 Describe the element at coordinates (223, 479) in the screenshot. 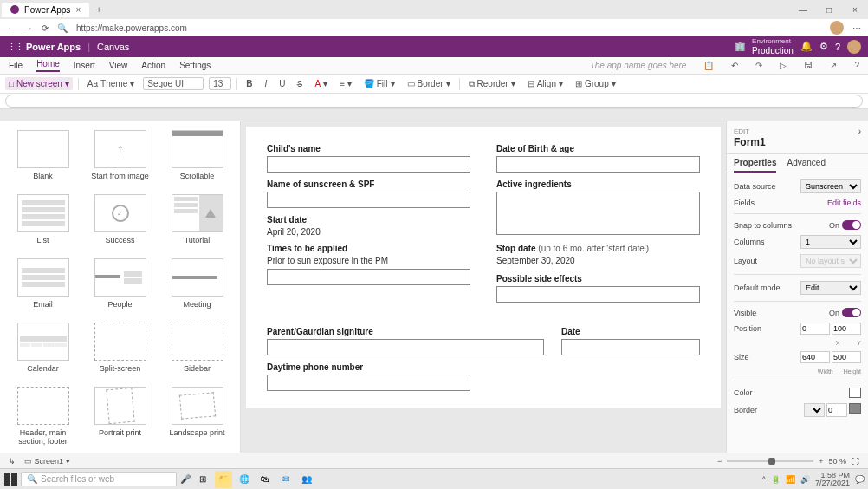

I see `explorer-icon: 📁` at that location.